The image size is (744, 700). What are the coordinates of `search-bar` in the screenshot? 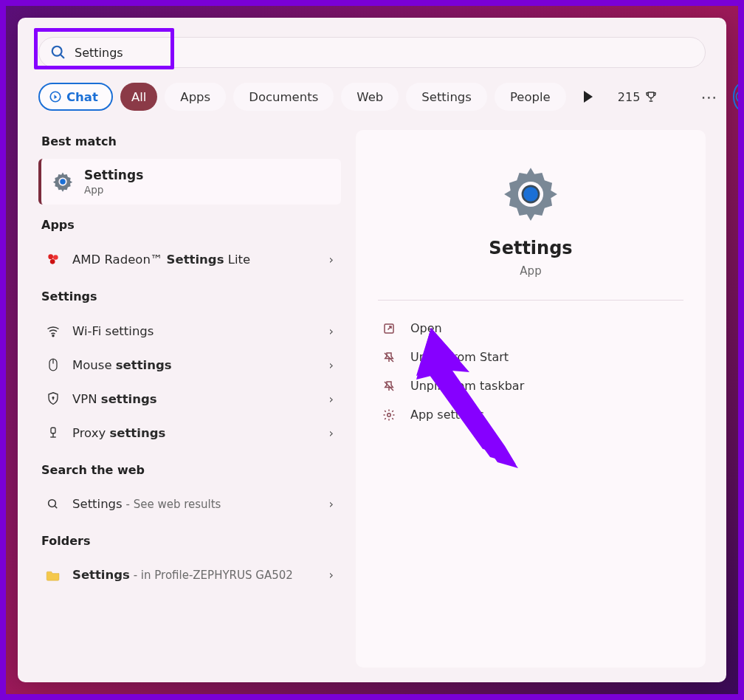 It's located at (372, 52).